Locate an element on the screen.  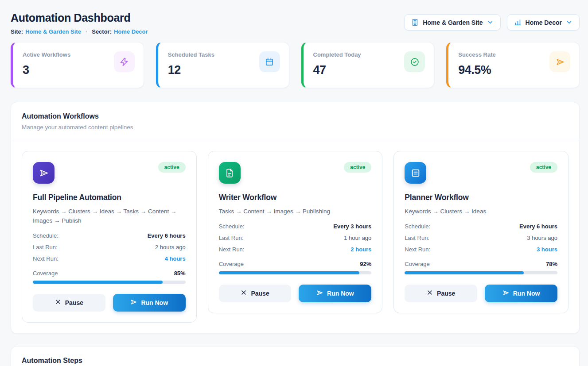
site-label: Site: is located at coordinates (17, 32).